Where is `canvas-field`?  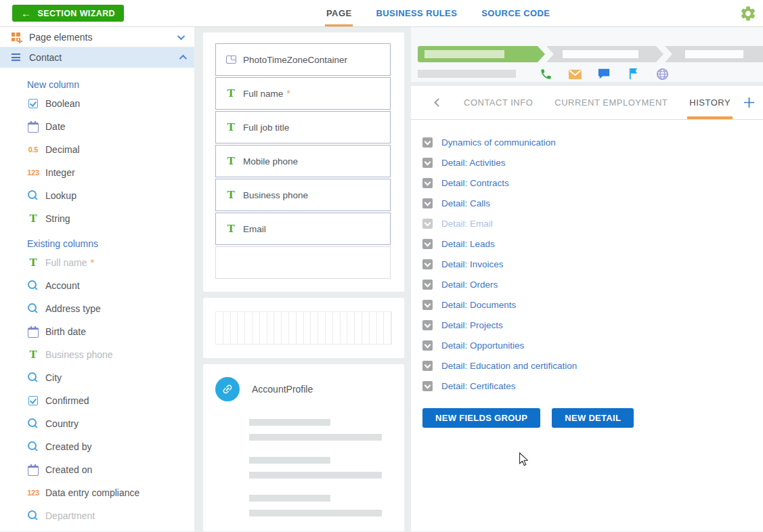
canvas-field is located at coordinates (303, 263).